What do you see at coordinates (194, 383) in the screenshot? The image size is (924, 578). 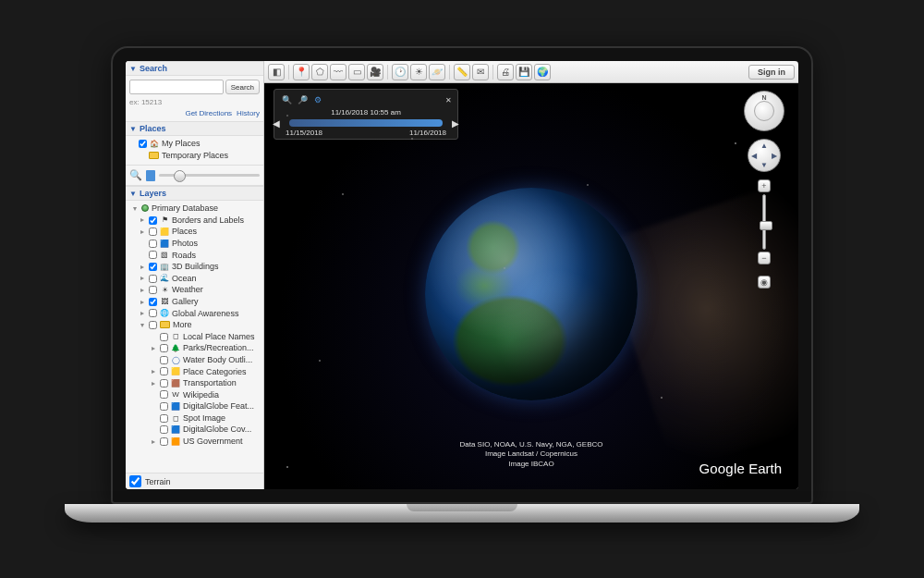 I see `layer-transportation: ▸🟫Transportation` at bounding box center [194, 383].